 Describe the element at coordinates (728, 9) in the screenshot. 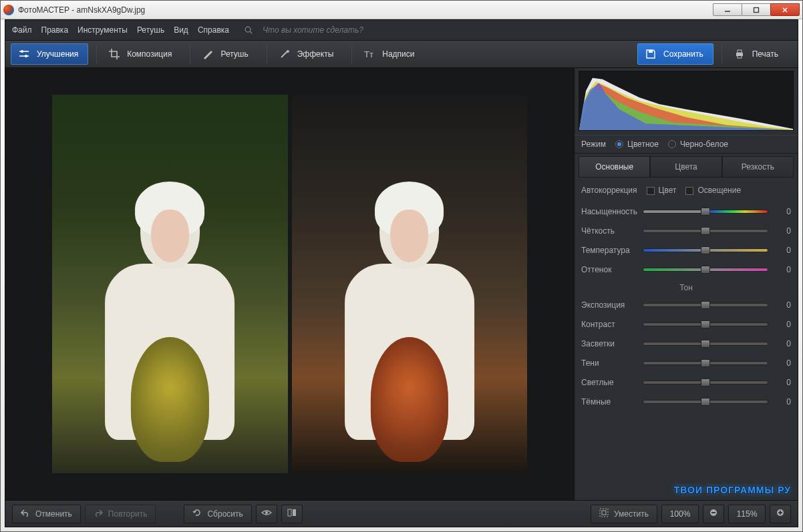

I see `minimize-button` at that location.